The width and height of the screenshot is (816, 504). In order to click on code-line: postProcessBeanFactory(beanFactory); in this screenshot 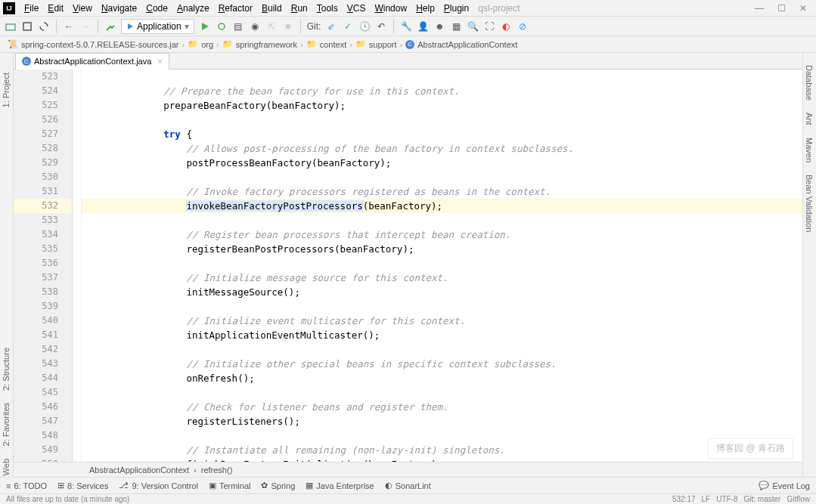, I will do `click(442, 163)`.